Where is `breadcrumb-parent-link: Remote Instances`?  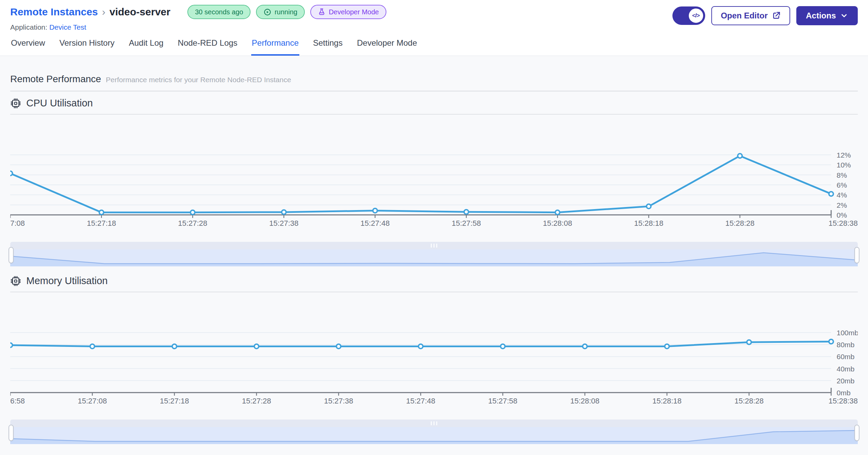 breadcrumb-parent-link: Remote Instances is located at coordinates (54, 12).